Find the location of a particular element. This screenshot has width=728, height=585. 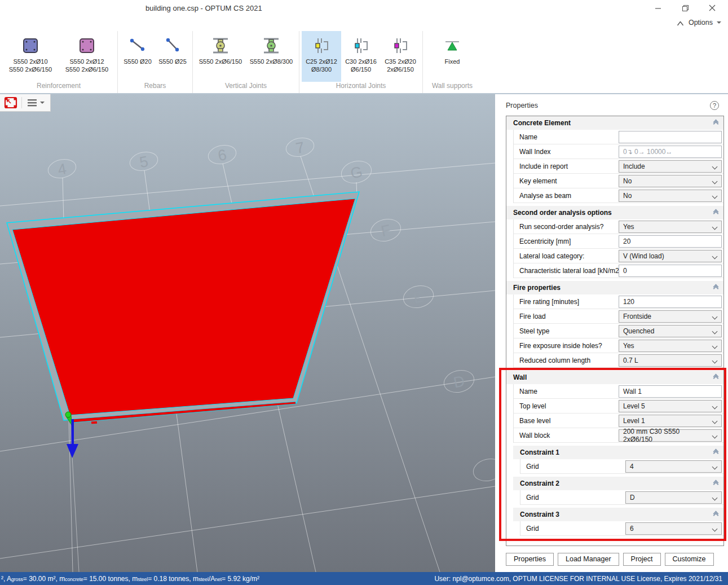

wall-name-input: Wall 1 is located at coordinates (670, 392).